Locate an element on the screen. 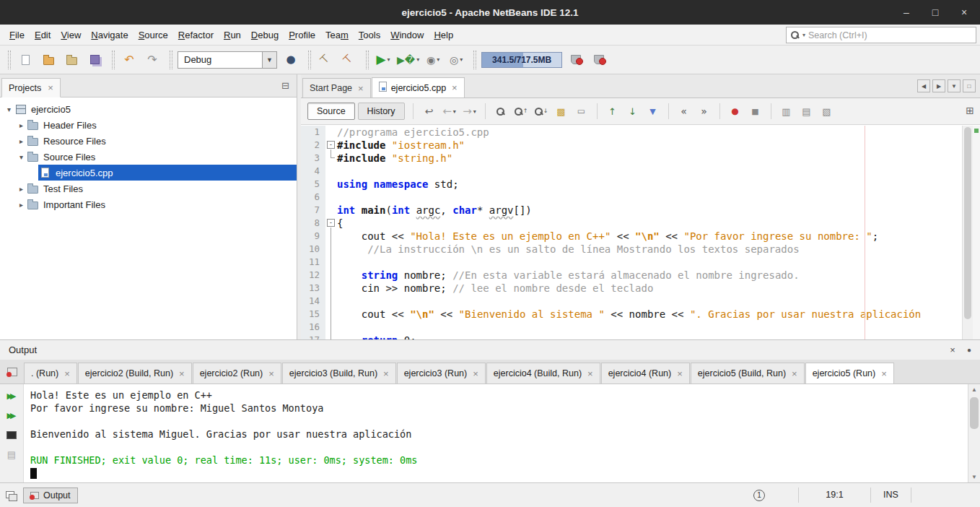  output-tab-ejercicio4-run: ejercicio4 (Run)× is located at coordinates (645, 373).